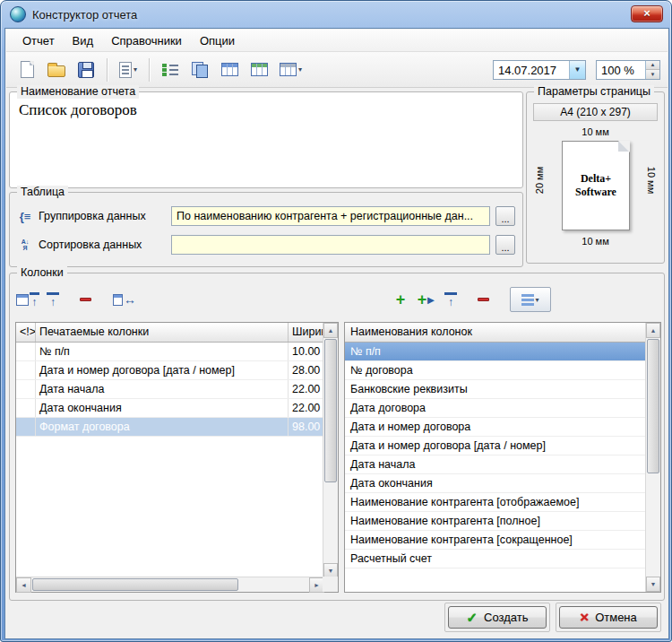 Image resolution: width=672 pixels, height=642 pixels. What do you see at coordinates (337, 70) in the screenshot?
I see `toolbar: ▾ ▾ 14.07.2017 ▼ 100 % ▲ ▼` at bounding box center [337, 70].